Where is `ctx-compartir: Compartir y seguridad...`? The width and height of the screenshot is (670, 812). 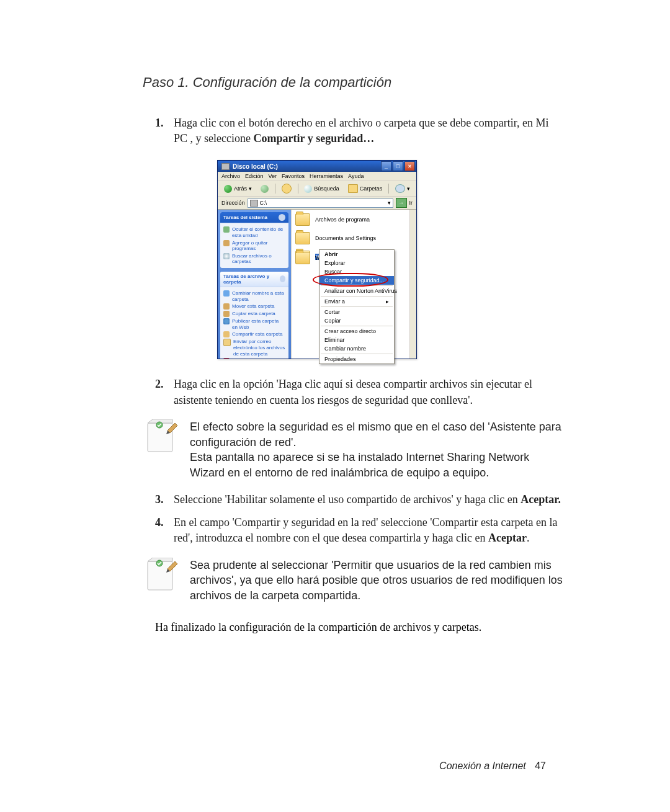 ctx-compartir: Compartir y seguridad... is located at coordinates (357, 280).